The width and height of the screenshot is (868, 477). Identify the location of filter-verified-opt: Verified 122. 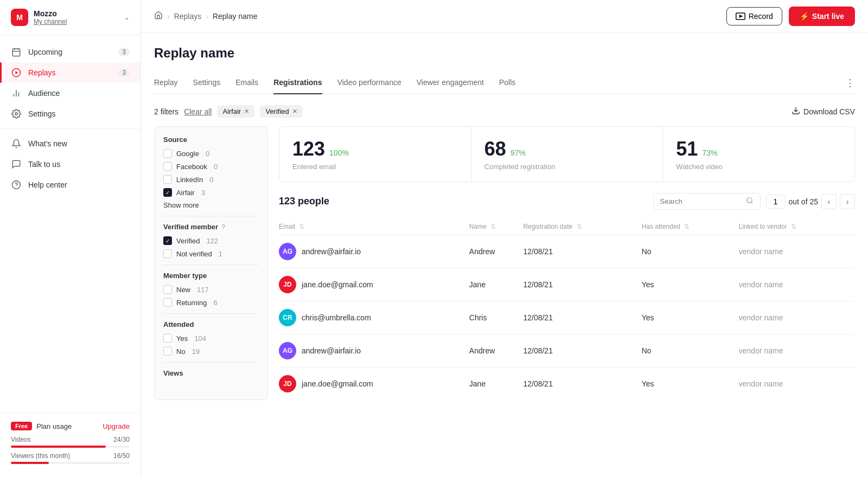
(211, 241).